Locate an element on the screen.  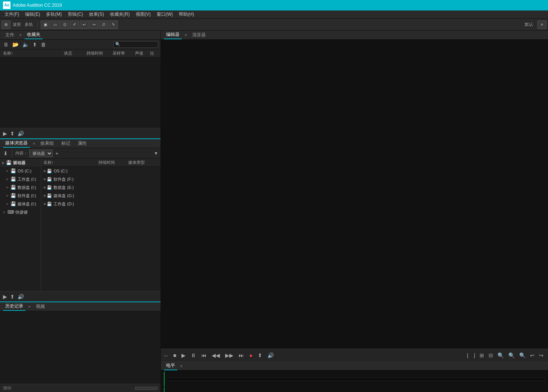
record-btn: ● is located at coordinates (251, 355).